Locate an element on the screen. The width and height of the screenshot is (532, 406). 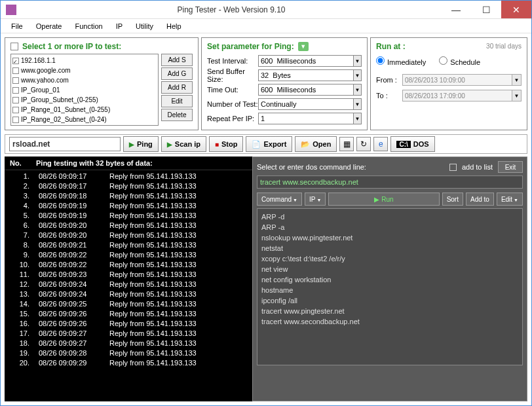
list-item: IP_Range_02_Subnet_(0-24) is located at coordinates (85, 119).